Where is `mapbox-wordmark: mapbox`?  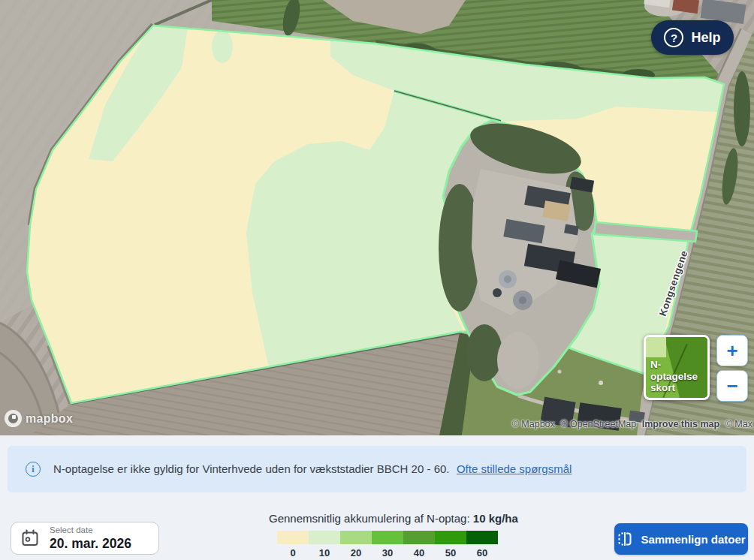 mapbox-wordmark: mapbox is located at coordinates (50, 419).